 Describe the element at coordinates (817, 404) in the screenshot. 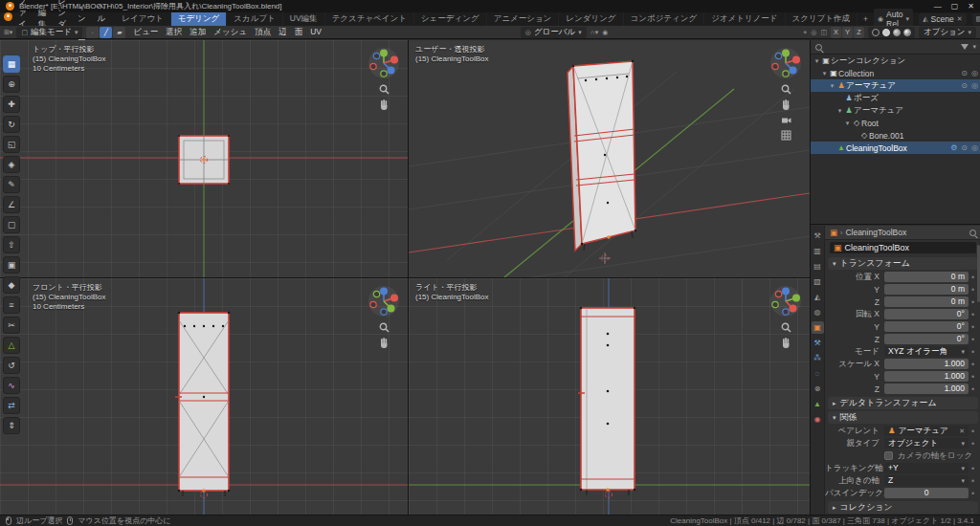

I see `object-data-tab-icon: ▲` at that location.